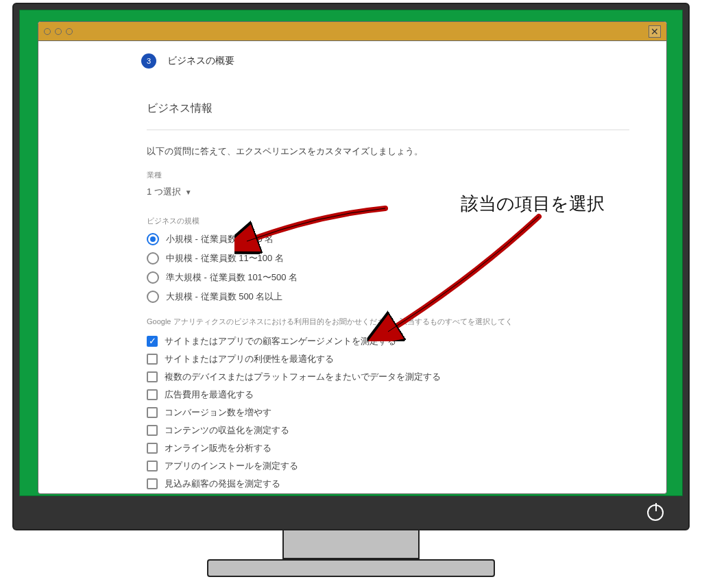  What do you see at coordinates (388, 448) in the screenshot?
I see `usage-option: オンライン販売を分析する` at bounding box center [388, 448].